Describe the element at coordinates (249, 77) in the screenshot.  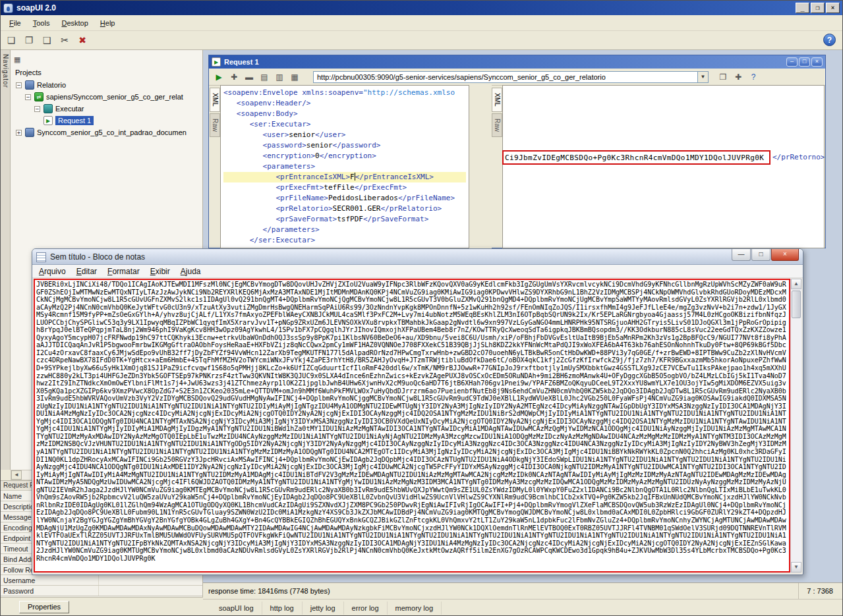
I see `split-icon: ▬` at that location.